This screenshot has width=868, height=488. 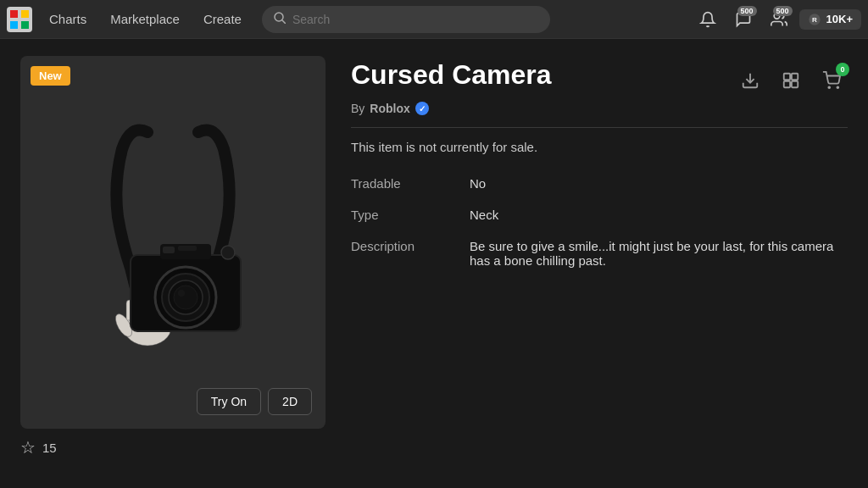 I want to click on item-title: Cursed Camera, so click(x=451, y=75).